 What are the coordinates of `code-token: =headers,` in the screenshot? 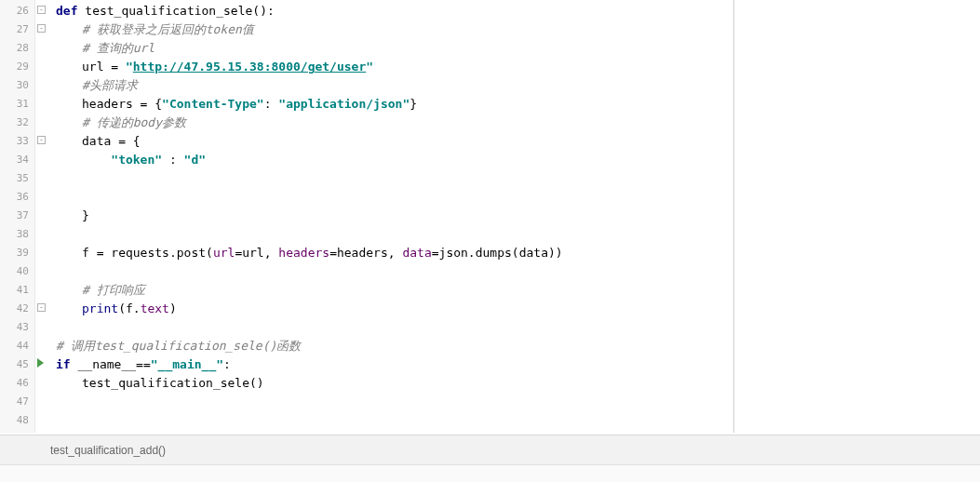 It's located at (366, 253).